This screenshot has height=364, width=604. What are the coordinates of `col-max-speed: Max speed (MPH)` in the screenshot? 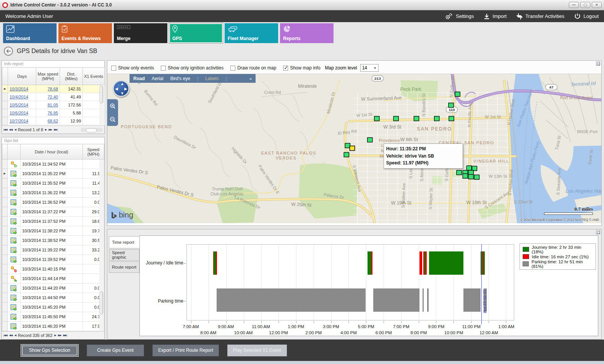 It's located at (48, 76).